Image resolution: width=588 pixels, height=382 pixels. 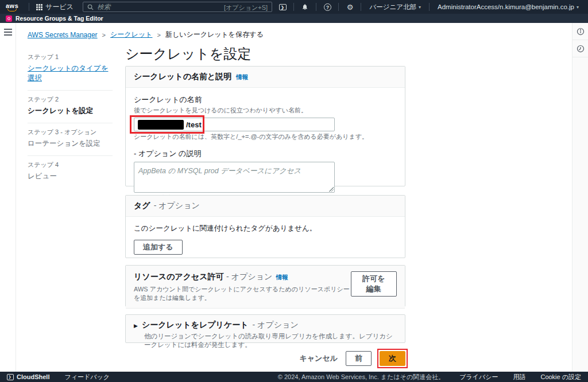 What do you see at coordinates (87, 377) in the screenshot?
I see `feedback-button: フィードバック` at bounding box center [87, 377].